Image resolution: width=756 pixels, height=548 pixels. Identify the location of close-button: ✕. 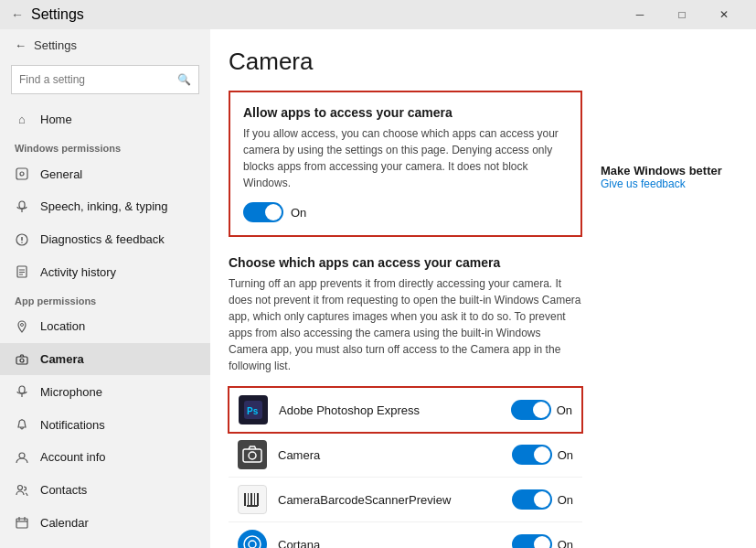
(724, 15).